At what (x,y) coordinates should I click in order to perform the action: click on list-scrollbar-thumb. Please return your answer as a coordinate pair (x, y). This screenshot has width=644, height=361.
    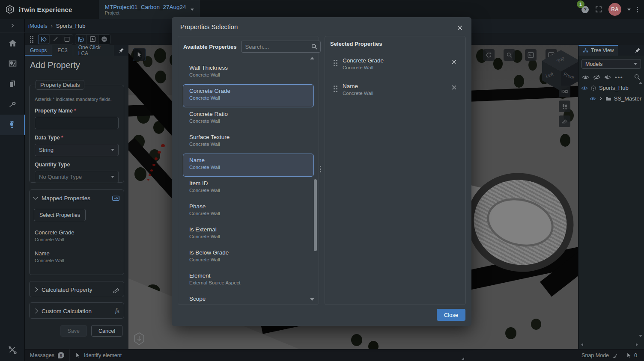
    Looking at the image, I should click on (315, 215).